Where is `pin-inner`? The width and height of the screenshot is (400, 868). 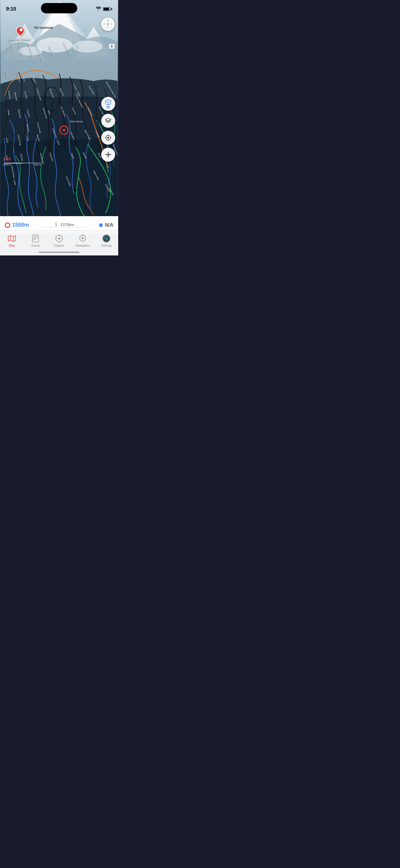 pin-inner is located at coordinates (21, 30).